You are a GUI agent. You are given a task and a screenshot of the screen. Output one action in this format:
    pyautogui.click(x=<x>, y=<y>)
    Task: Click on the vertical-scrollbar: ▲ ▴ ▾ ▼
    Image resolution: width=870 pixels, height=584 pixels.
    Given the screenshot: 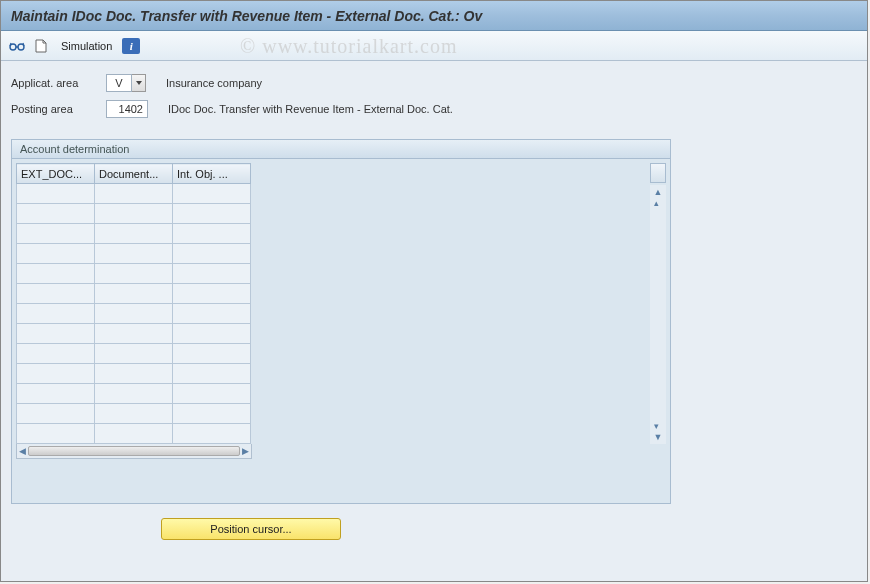 What is the action you would take?
    pyautogui.click(x=658, y=314)
    